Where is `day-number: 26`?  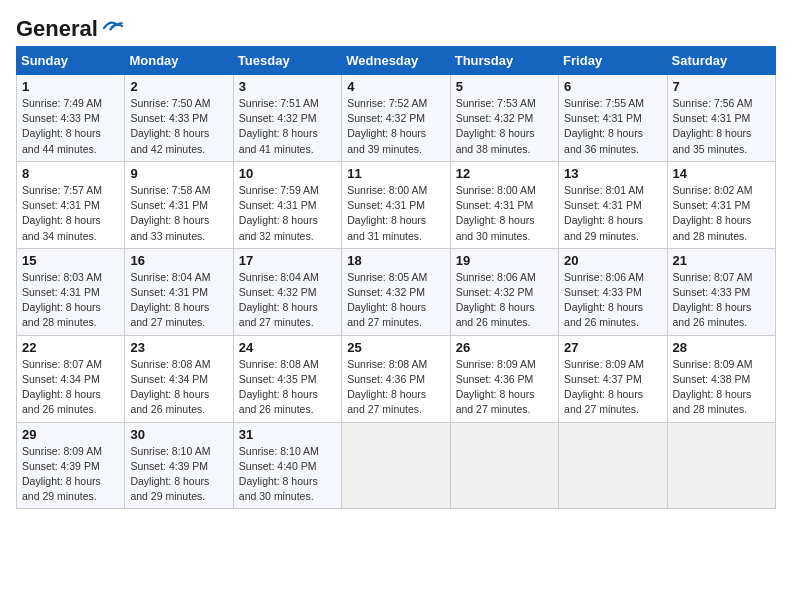 day-number: 26 is located at coordinates (504, 348).